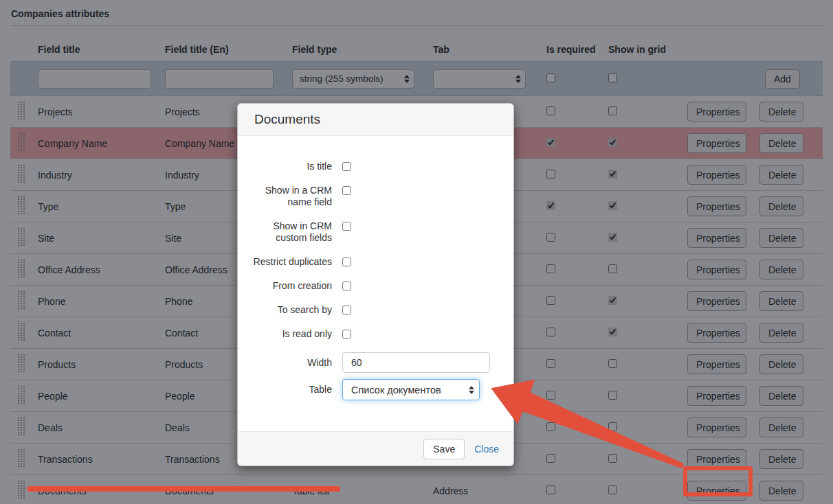  What do you see at coordinates (444, 449) in the screenshot?
I see `save-button: Save` at bounding box center [444, 449].